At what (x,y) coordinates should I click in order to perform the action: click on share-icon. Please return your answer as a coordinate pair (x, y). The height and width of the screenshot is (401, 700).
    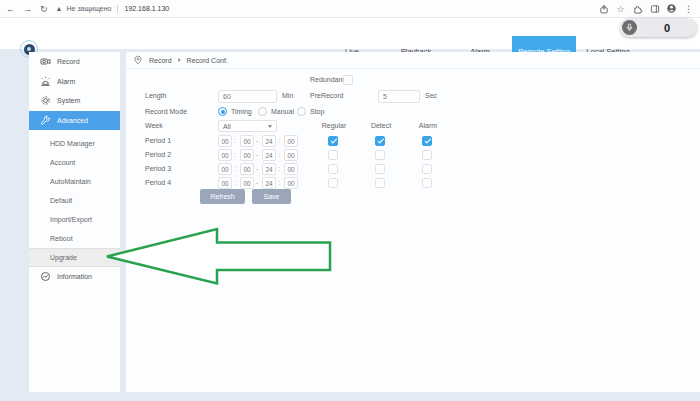
    Looking at the image, I should click on (604, 8).